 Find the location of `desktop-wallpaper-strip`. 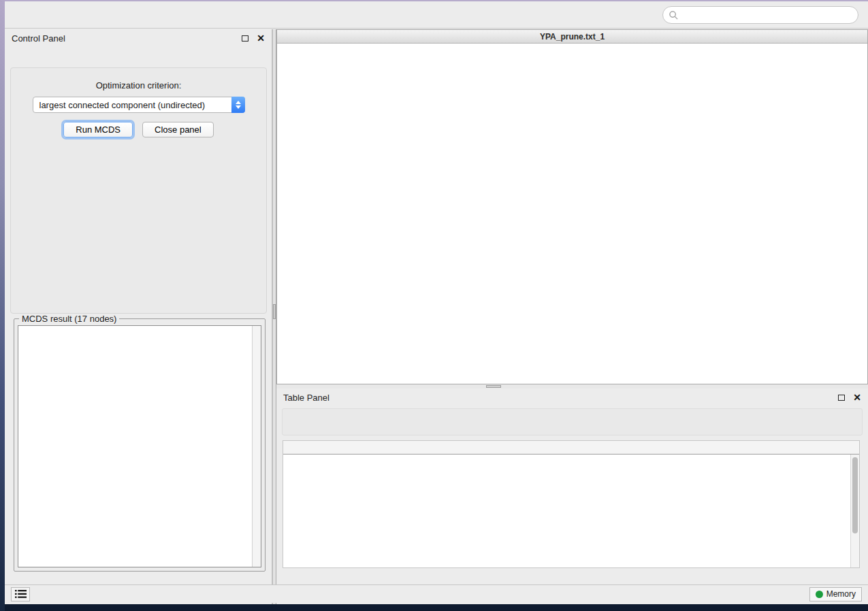

desktop-wallpaper-strip is located at coordinates (3, 306).